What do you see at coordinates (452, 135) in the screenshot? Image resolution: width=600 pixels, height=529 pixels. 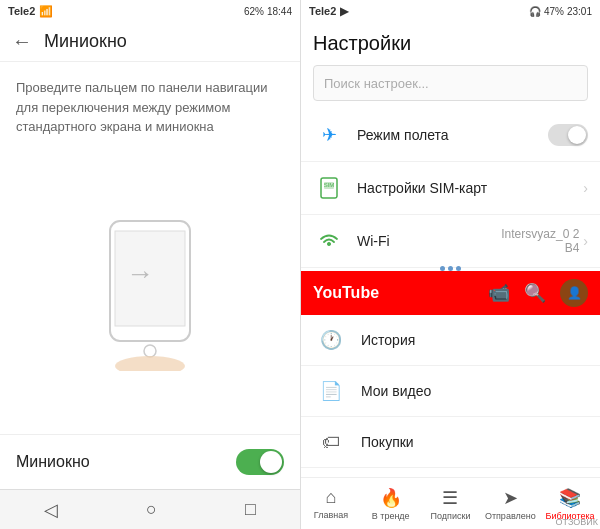 I see `airplane-label: Режим полета` at bounding box center [452, 135].